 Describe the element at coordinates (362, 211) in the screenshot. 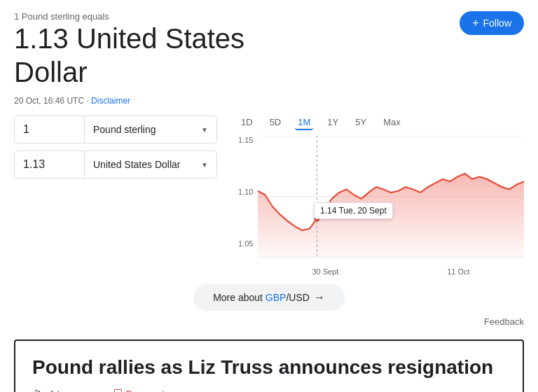

I see `tooltip-date: Tue, 20 Sept` at that location.